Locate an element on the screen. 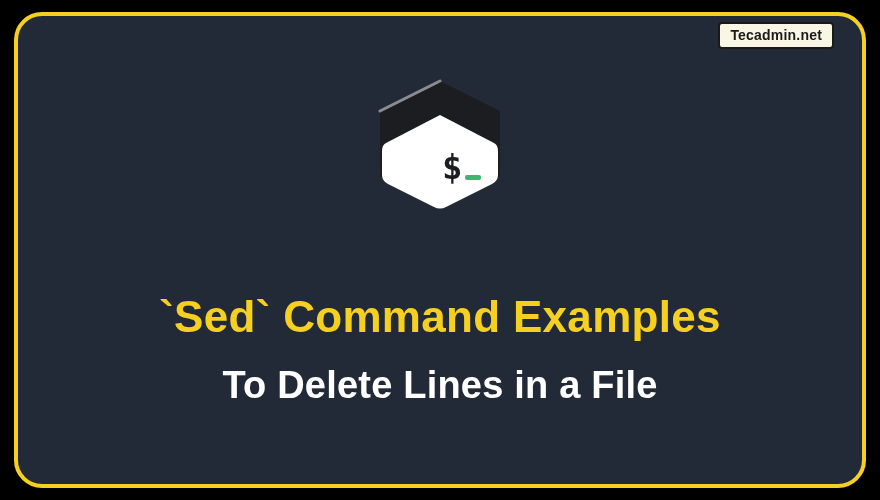 The height and width of the screenshot is (500, 880). subtitle: To Delete Lines in a File is located at coordinates (440, 386).